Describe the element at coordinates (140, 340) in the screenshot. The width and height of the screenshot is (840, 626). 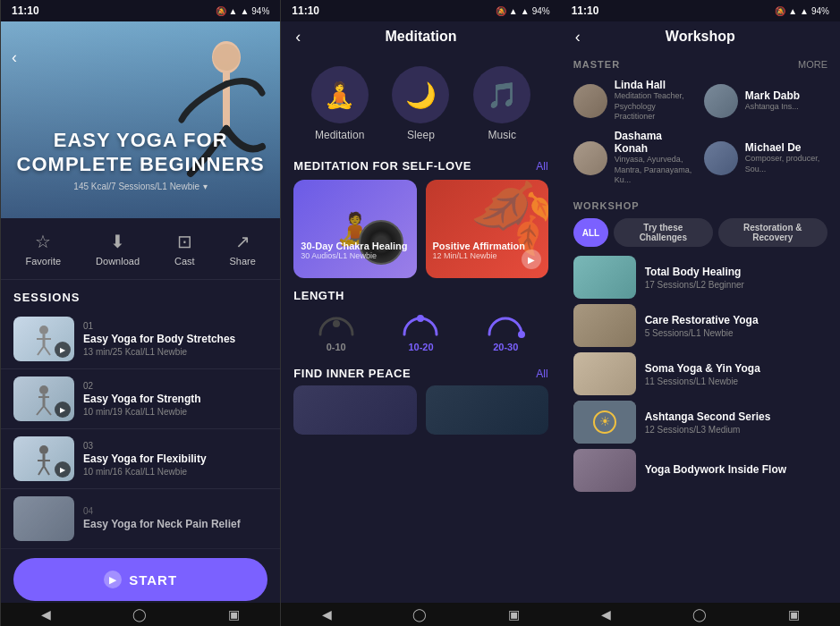
I see `session-item: ▶ 01 Easy Yoga for Body Stretches 13 min…` at that location.